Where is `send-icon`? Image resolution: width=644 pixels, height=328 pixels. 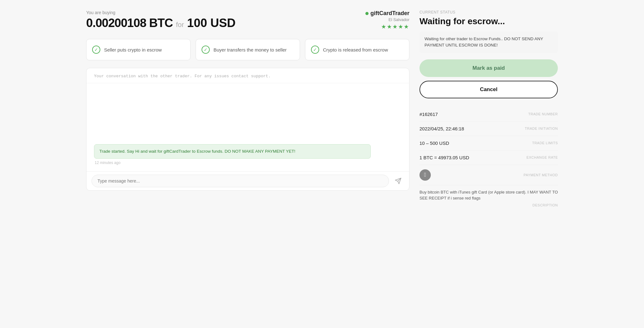 send-icon is located at coordinates (398, 181).